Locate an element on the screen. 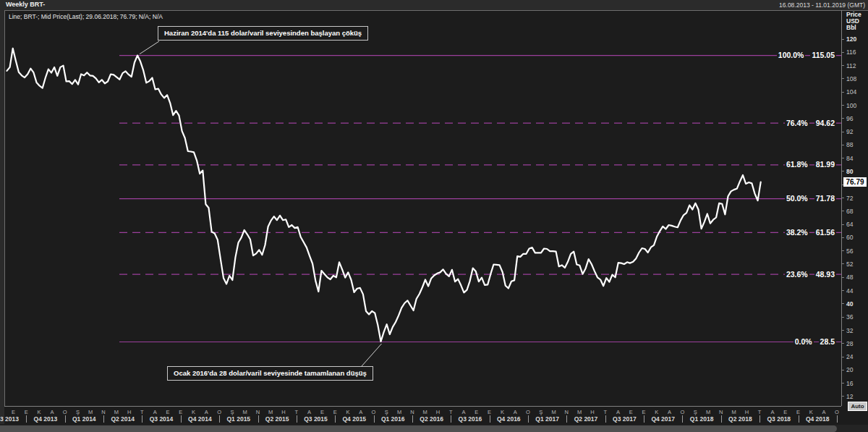 The image size is (868, 432). fib-level-value: 94.62 is located at coordinates (825, 123).